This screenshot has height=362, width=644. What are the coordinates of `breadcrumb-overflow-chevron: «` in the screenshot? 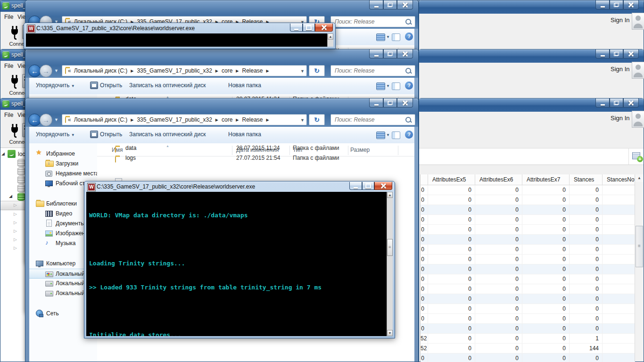 It's located at (70, 71).